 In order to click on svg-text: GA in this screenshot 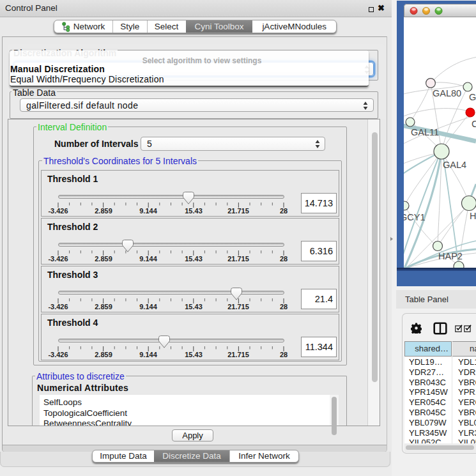, I will do `click(473, 97)`.